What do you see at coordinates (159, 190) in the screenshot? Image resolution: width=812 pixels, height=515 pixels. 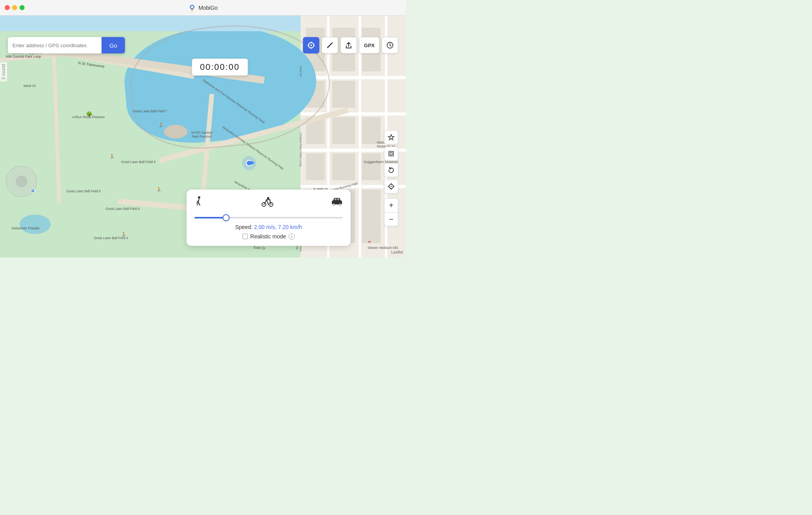 I see `runner-3: 🏃` at bounding box center [159, 190].